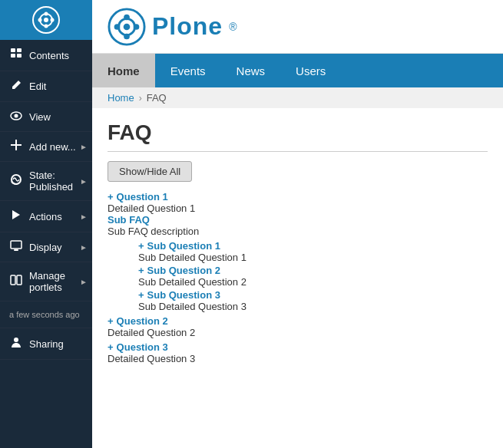 The image size is (503, 448). I want to click on breadcrumb-current: FAQ, so click(157, 98).